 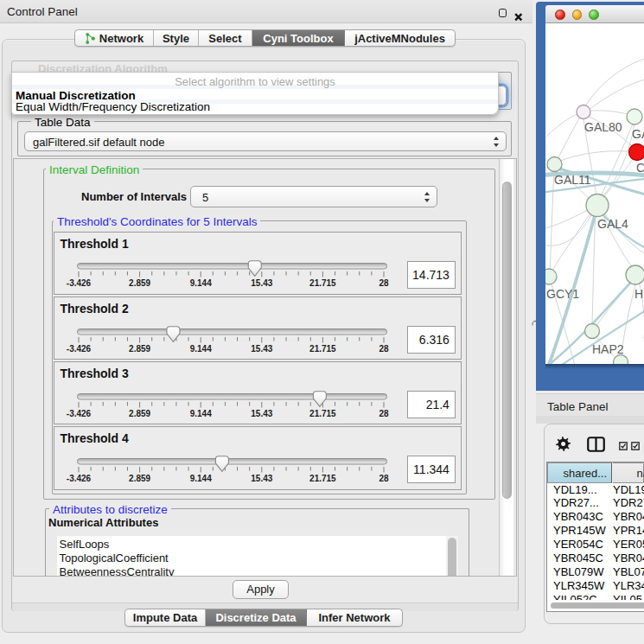 What do you see at coordinates (613, 224) in the screenshot?
I see `svg-text: GAL4` at bounding box center [613, 224].